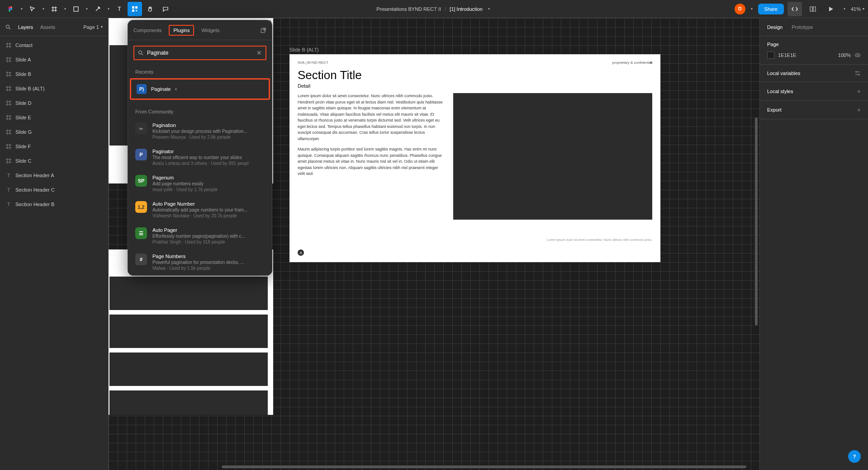  What do you see at coordinates (200, 131) in the screenshot?
I see `community-plugin-item: ∞PaginationKickstart your design process…` at bounding box center [200, 131].